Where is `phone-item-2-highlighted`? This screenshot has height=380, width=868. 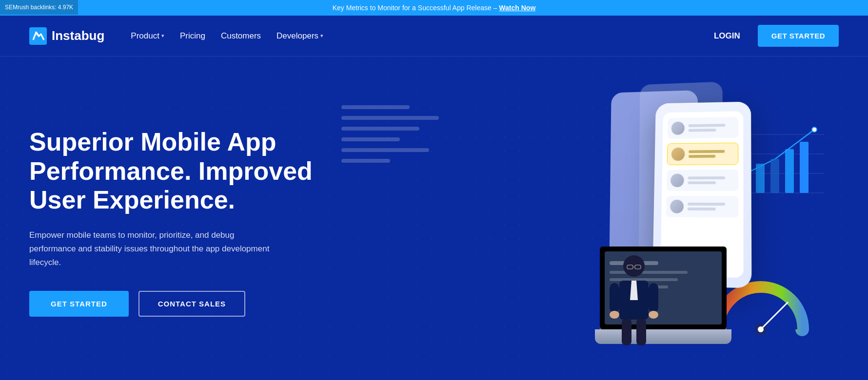
phone-item-2-highlighted is located at coordinates (703, 154).